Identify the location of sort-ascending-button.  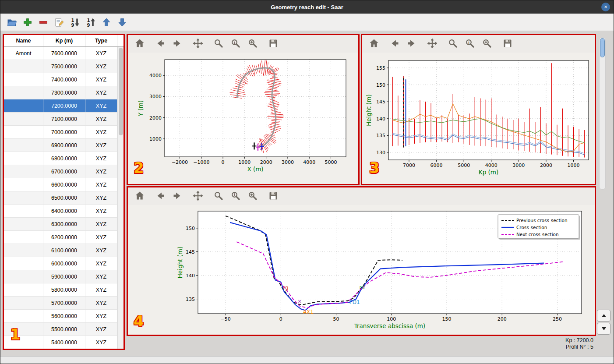
(91, 22).